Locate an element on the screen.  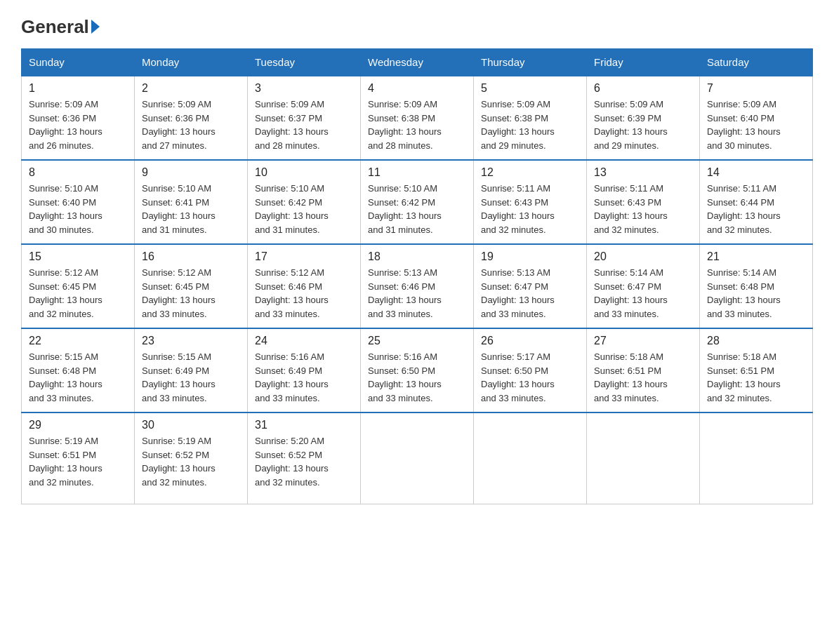
day-number: 23 is located at coordinates (191, 341).